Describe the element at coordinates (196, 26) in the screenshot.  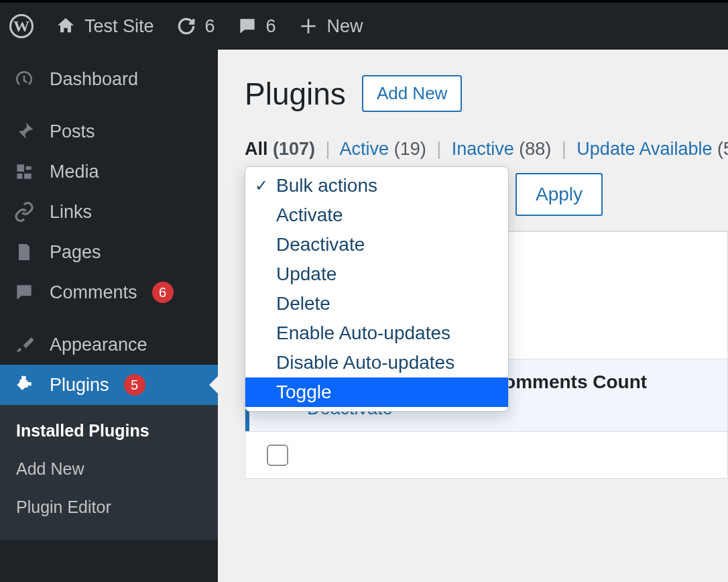
I see `updates-menu: 6` at that location.